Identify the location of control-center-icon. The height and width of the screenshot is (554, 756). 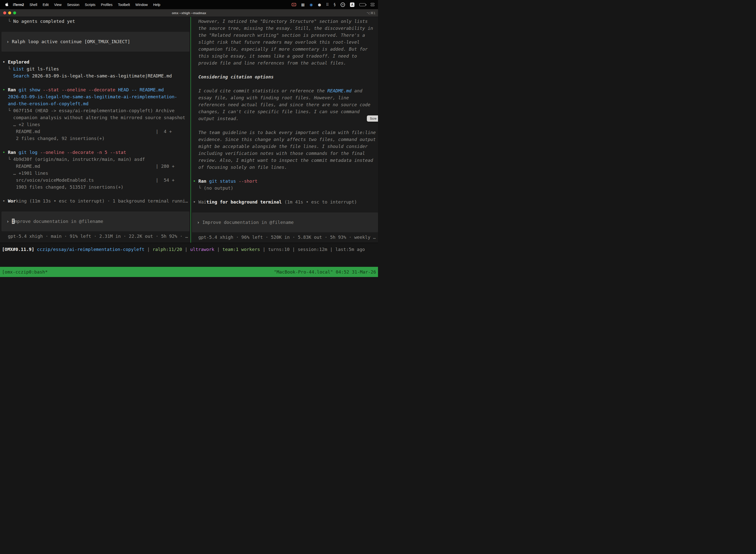
(373, 5).